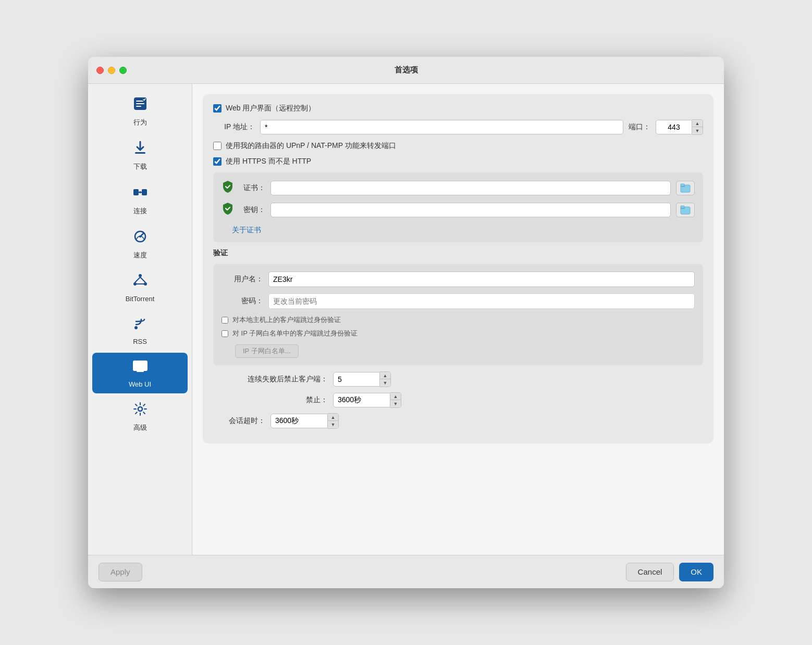 The height and width of the screenshot is (645, 812). What do you see at coordinates (123, 70) in the screenshot?
I see `maximize-button` at bounding box center [123, 70].